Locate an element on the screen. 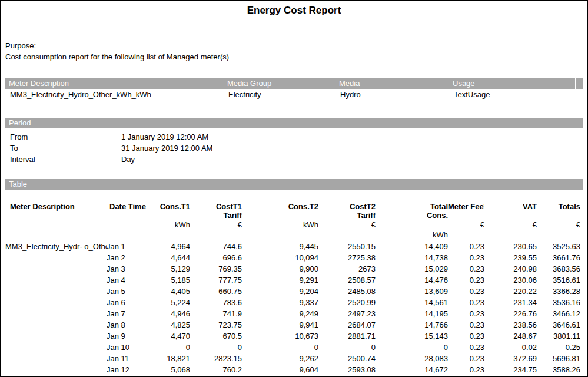 The width and height of the screenshot is (588, 377). value-cell: 777.75 is located at coordinates (216, 282).